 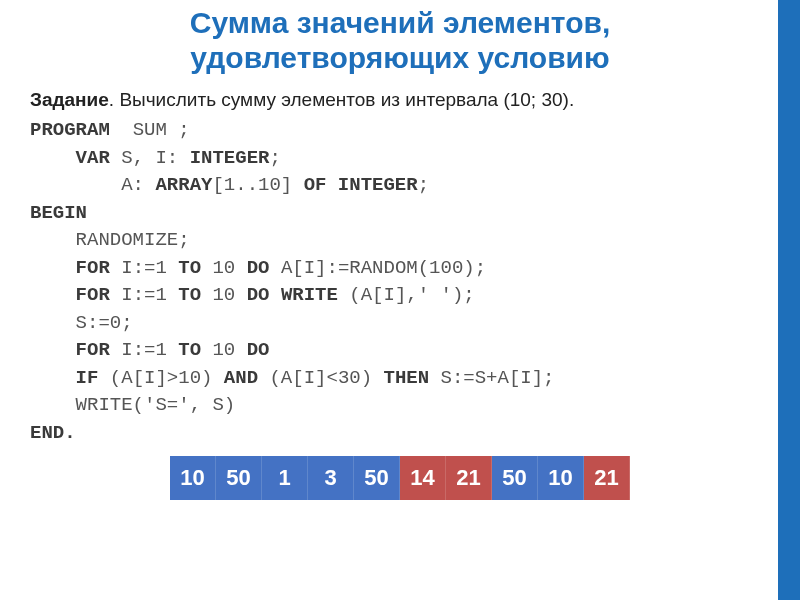 I want to click on task-label: Задание, so click(x=70, y=100).